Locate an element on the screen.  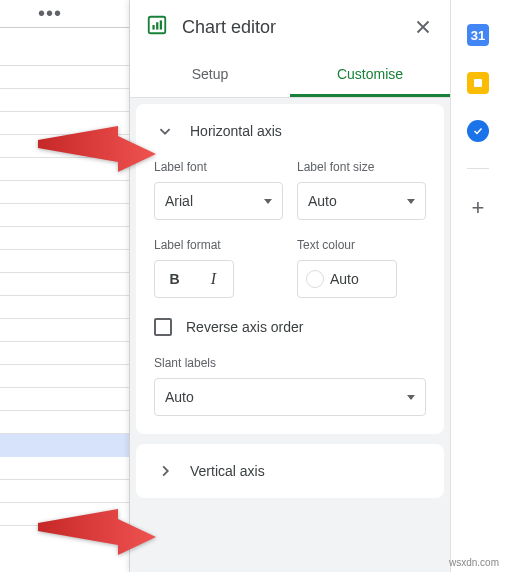
label-font-size-dropdown: Auto is located at coordinates (362, 201).